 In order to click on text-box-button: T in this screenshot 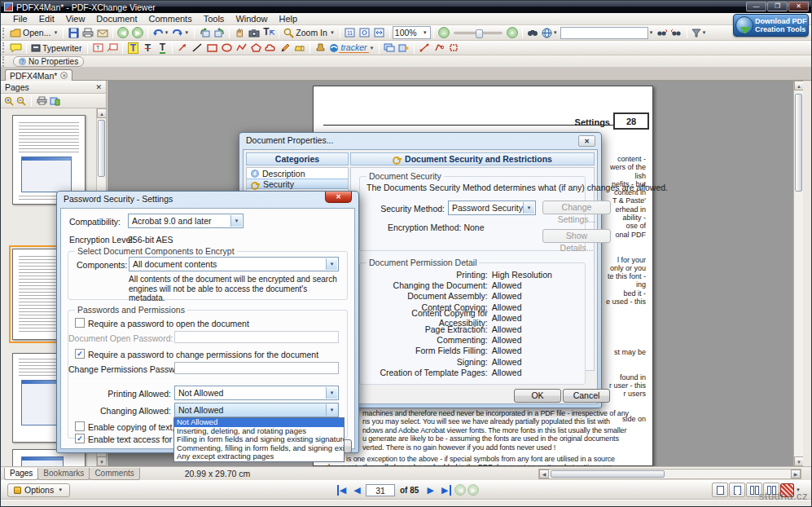, I will do `click(98, 47)`.